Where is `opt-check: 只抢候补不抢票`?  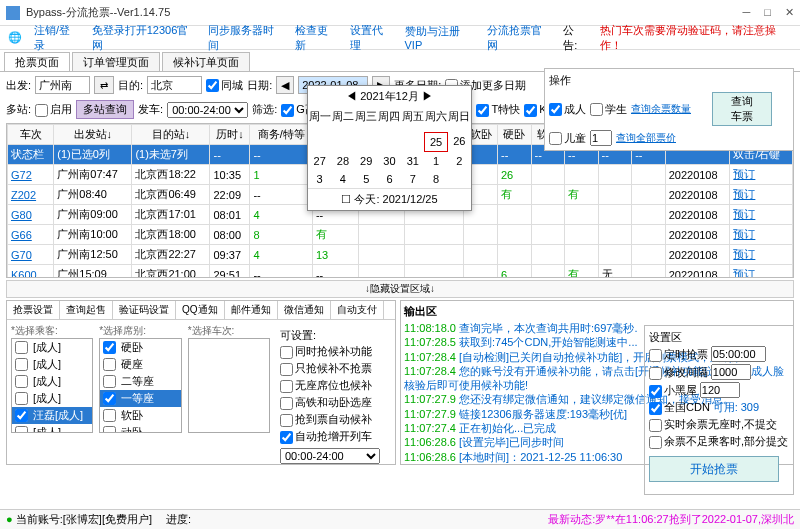 opt-check: 只抢候补不抢票 is located at coordinates (334, 368).